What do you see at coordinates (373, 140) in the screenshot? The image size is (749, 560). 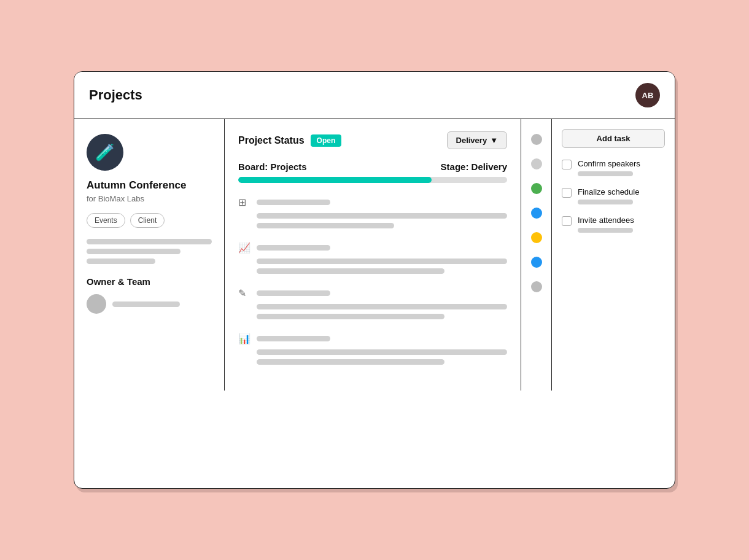 I see `project-status-row: Project Status Open Delivery ▼` at bounding box center [373, 140].